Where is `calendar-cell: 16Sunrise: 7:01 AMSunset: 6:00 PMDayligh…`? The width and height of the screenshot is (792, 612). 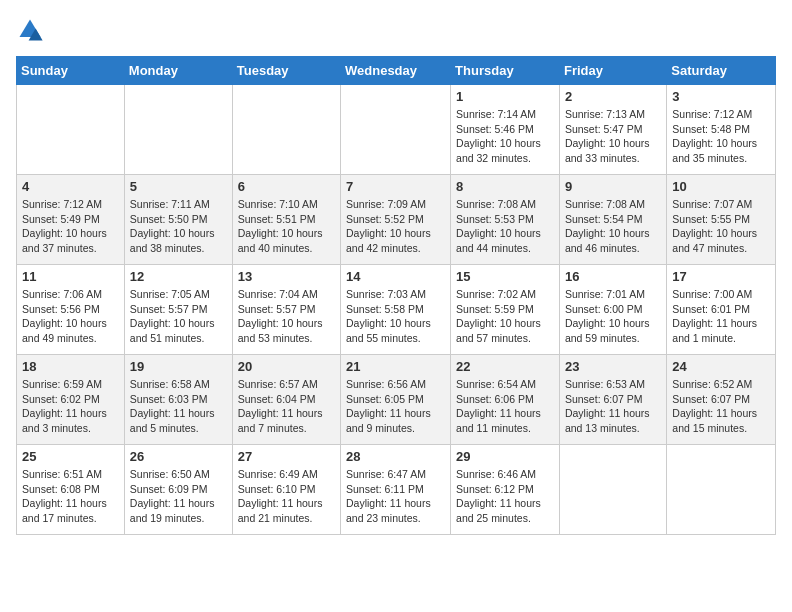
calendar-cell: 16Sunrise: 7:01 AMSunset: 6:00 PMDayligh… is located at coordinates (612, 310).